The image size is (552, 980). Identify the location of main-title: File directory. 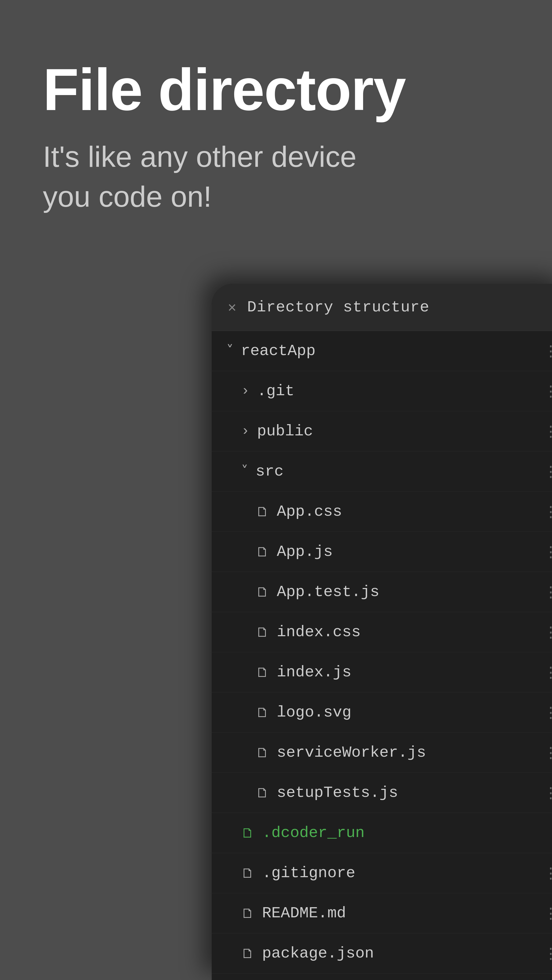
(276, 90).